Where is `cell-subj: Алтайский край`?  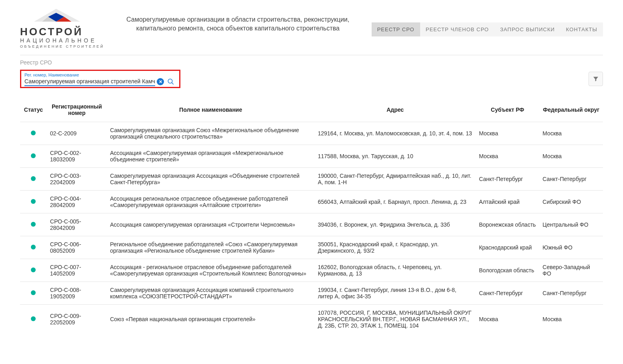 cell-subj: Алтайский край is located at coordinates (508, 202).